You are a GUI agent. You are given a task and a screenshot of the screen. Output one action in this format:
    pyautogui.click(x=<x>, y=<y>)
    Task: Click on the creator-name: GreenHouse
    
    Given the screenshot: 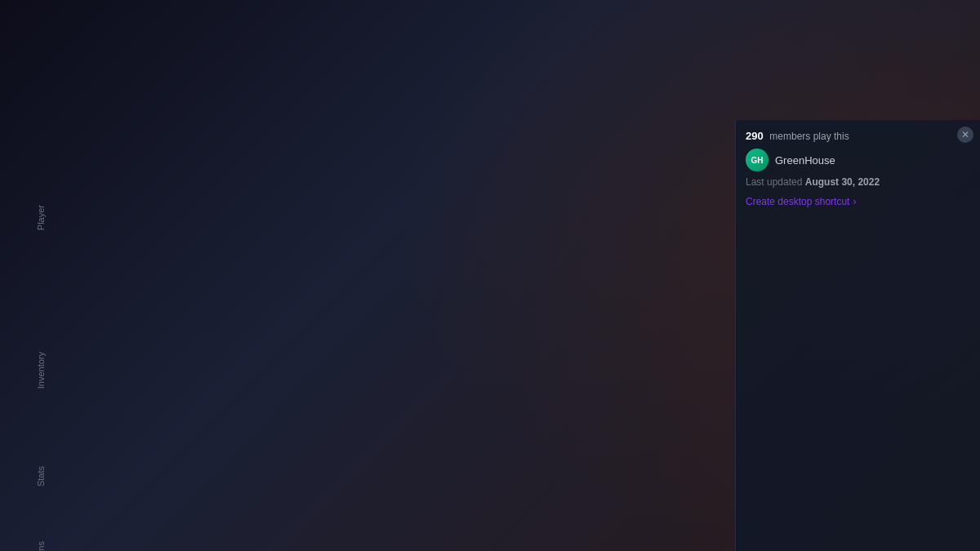 What is the action you would take?
    pyautogui.click(x=805, y=160)
    